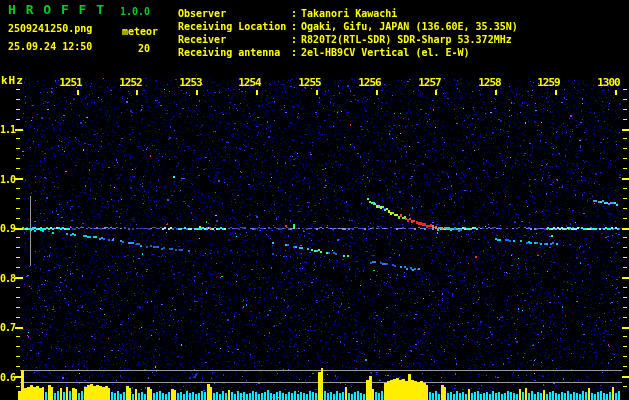  Describe the element at coordinates (234, 40) in the screenshot. I see `info-label: Receiver` at that location.